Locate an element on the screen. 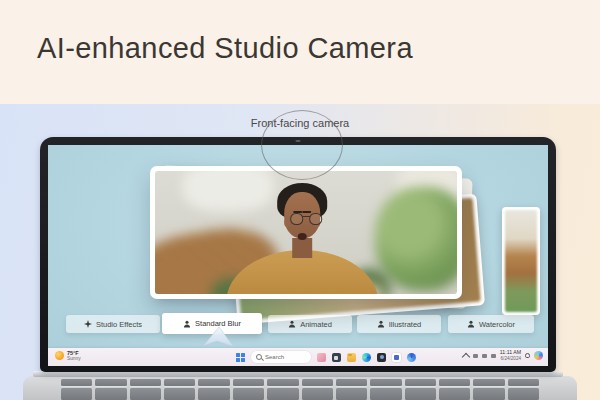 The height and width of the screenshot is (400, 600). watercolor-button: Watercolor is located at coordinates (491, 324).